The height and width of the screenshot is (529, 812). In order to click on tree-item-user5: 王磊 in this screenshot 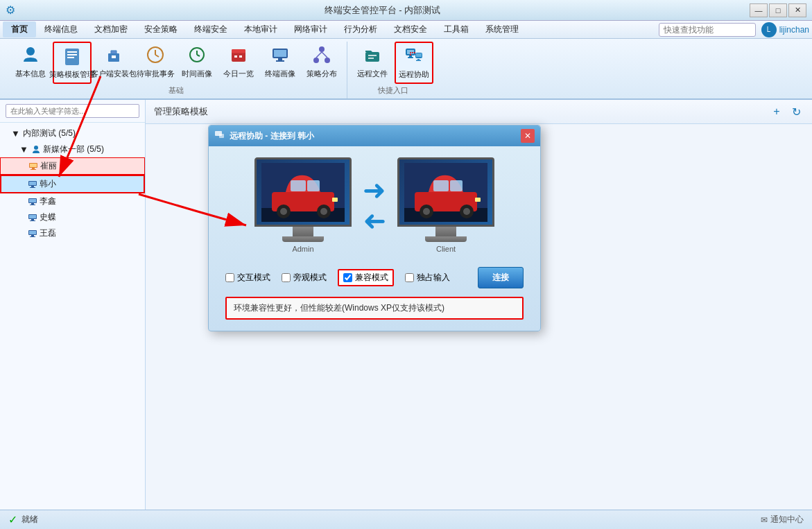, I will do `click(72, 233)`.